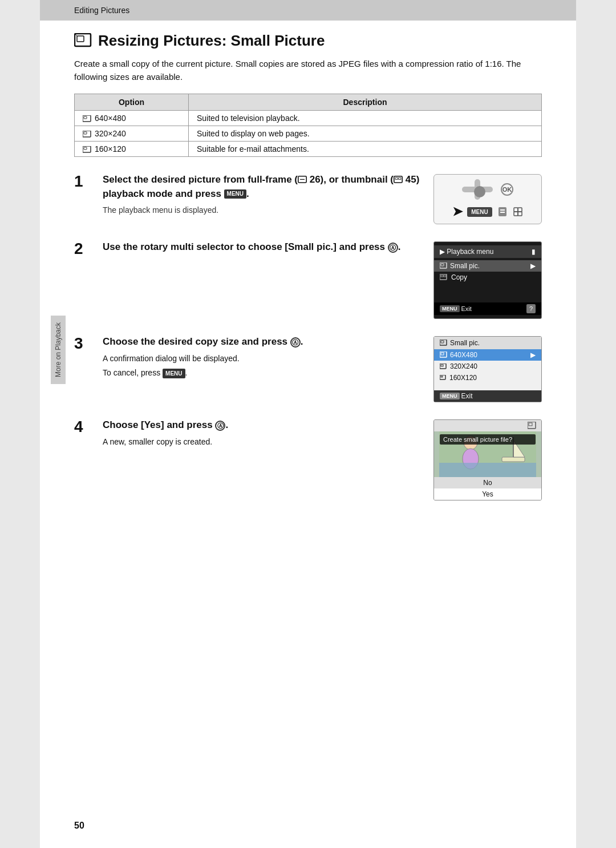  I want to click on step-2-number: 2, so click(83, 249).